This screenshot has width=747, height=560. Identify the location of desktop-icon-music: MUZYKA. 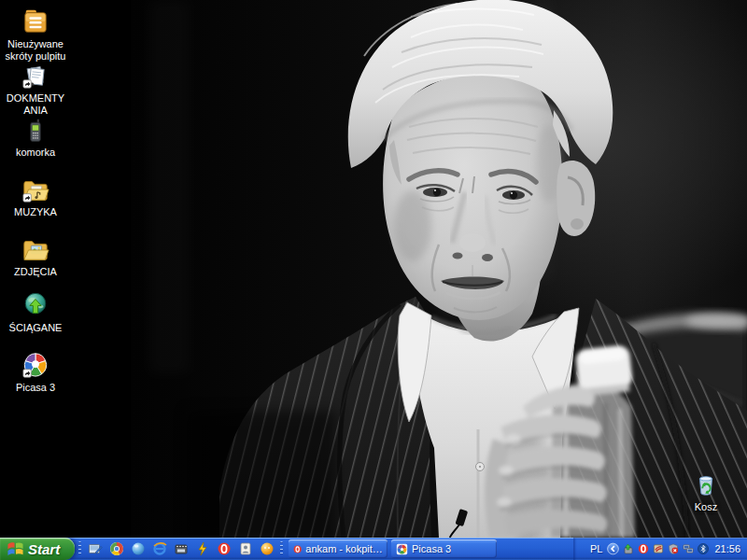
(35, 196).